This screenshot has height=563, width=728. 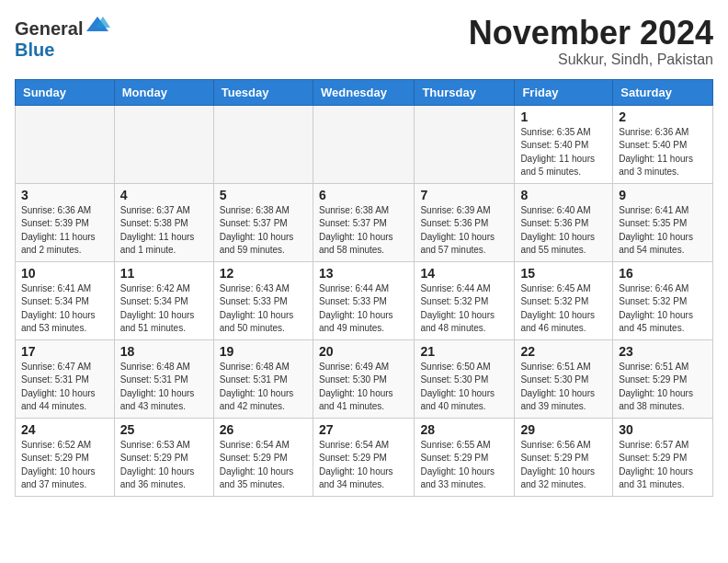 I want to click on day-number: 2, so click(x=663, y=117).